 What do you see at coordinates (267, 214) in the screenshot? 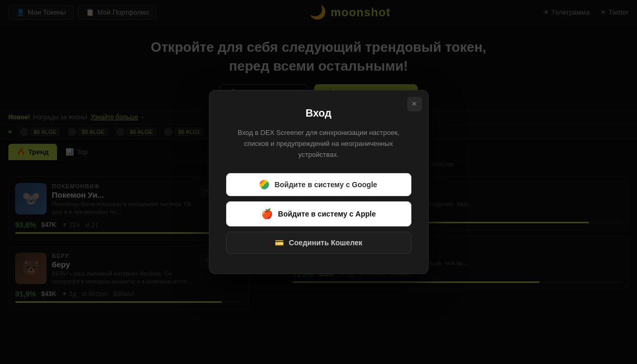
I see `apple-icon: 🍎` at bounding box center [267, 214].